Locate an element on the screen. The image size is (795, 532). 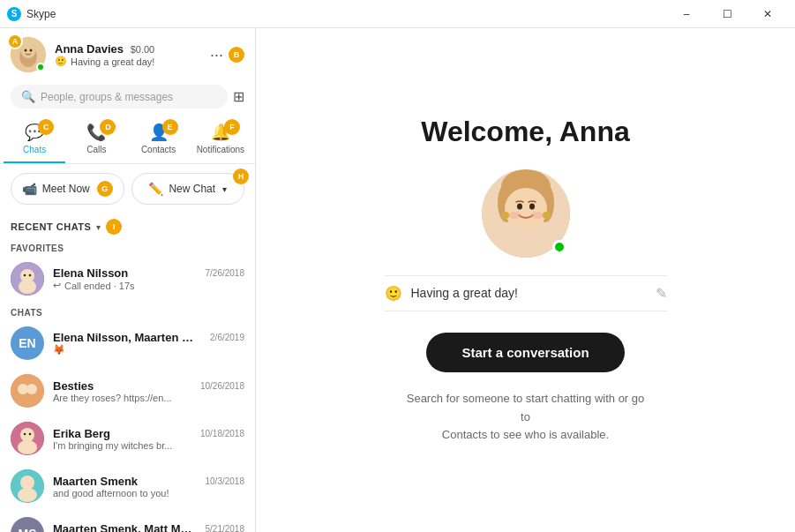
minimize-button: – is located at coordinates (686, 14).